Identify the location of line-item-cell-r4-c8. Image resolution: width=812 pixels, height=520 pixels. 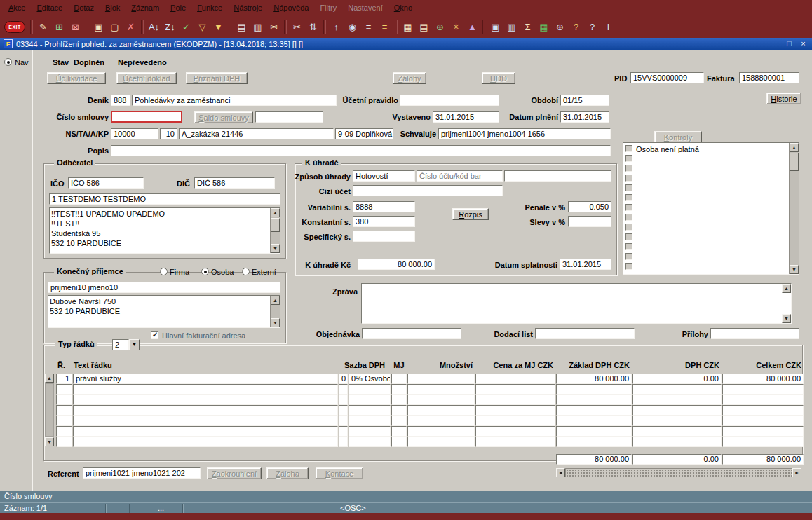
(594, 411).